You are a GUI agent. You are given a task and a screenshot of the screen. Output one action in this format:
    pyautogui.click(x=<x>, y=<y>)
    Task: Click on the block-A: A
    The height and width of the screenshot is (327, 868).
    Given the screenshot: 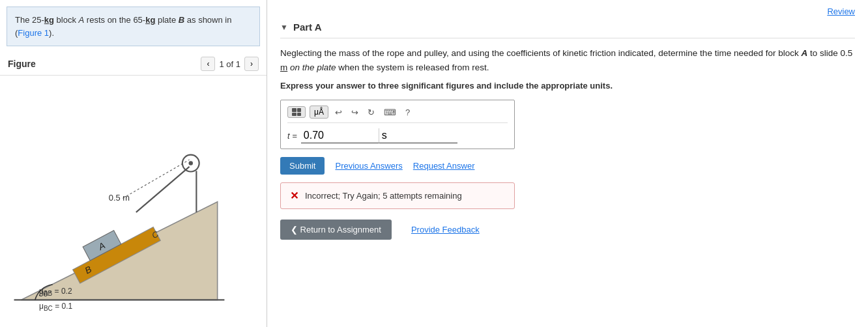 What is the action you would take?
    pyautogui.click(x=82, y=20)
    